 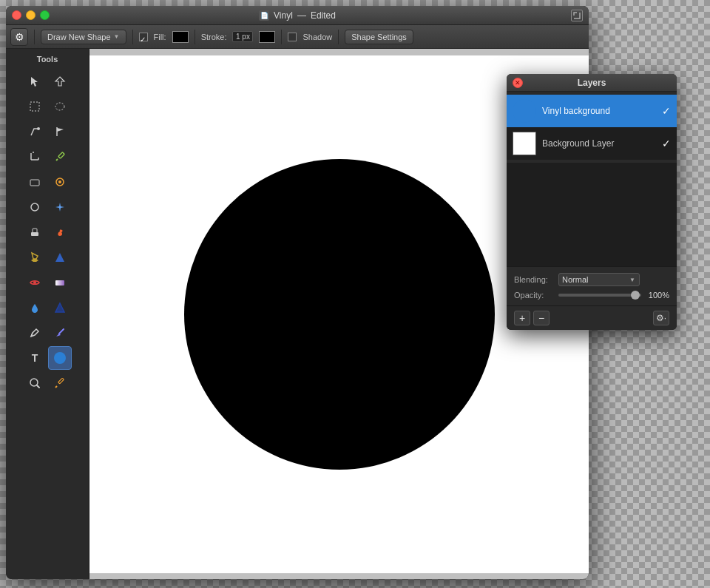 I want to click on stamp-tool, so click(x=60, y=182).